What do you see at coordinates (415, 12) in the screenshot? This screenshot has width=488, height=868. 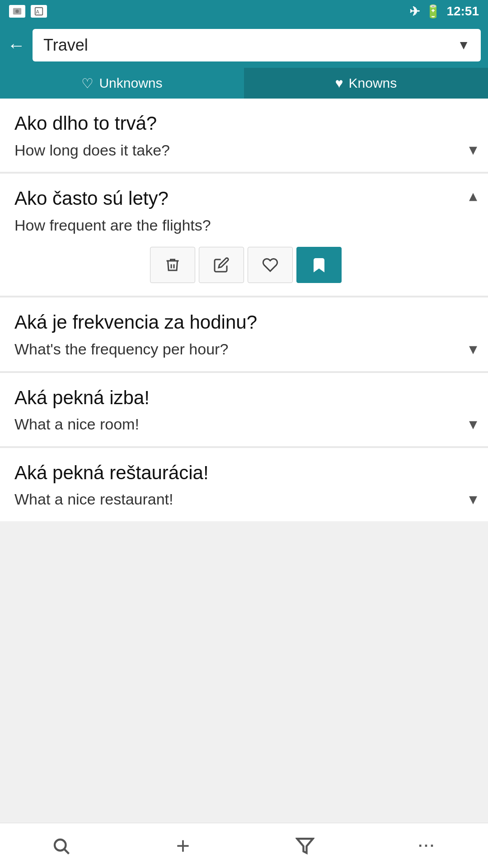 I see `airplane-icon: ✈` at bounding box center [415, 12].